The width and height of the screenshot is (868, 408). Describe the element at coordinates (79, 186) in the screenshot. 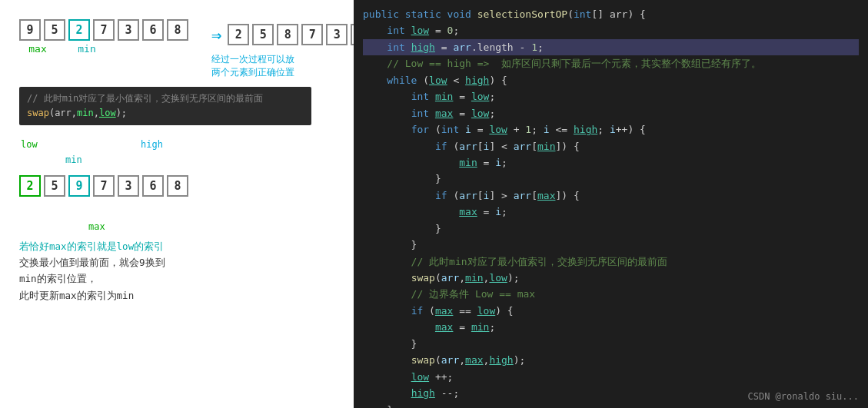

I see `bottom-box-2: 9` at that location.